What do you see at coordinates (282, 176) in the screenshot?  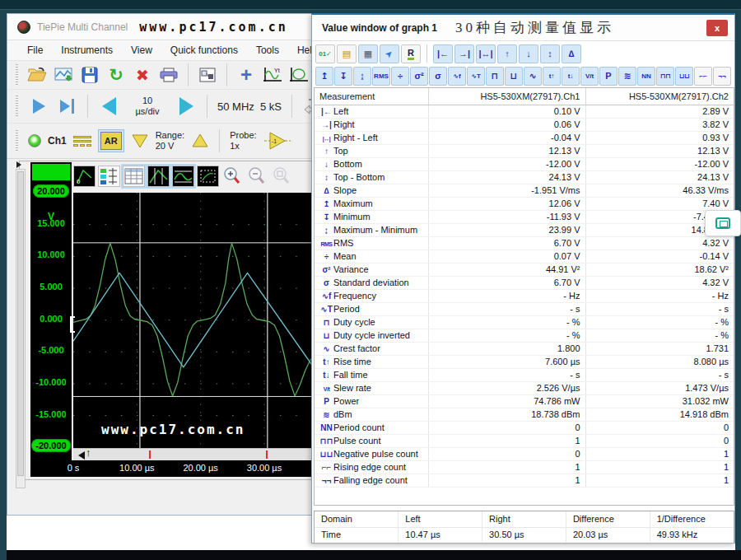 I see `zoom-reset-button` at bounding box center [282, 176].